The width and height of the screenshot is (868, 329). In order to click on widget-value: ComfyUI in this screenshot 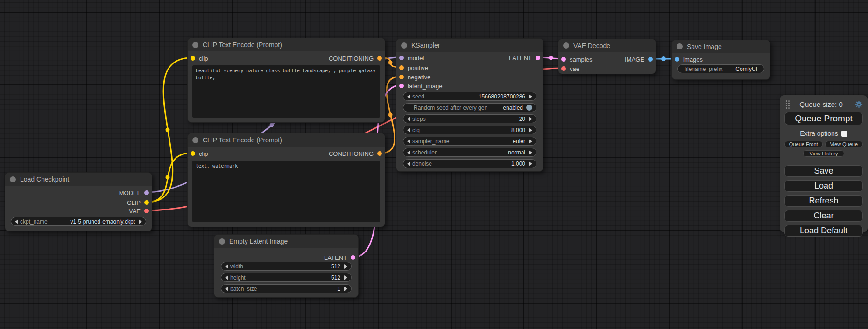, I will do `click(746, 69)`.